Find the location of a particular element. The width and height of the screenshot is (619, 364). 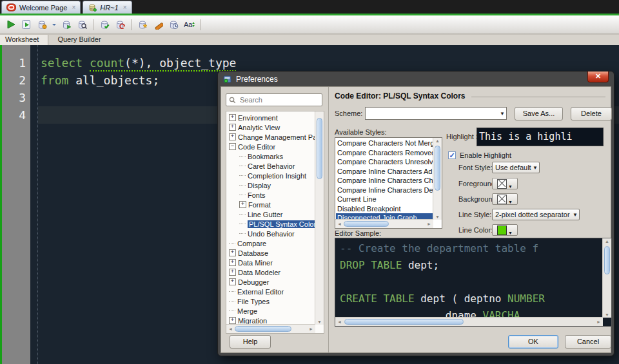

tree-item: File Types is located at coordinates (271, 302).